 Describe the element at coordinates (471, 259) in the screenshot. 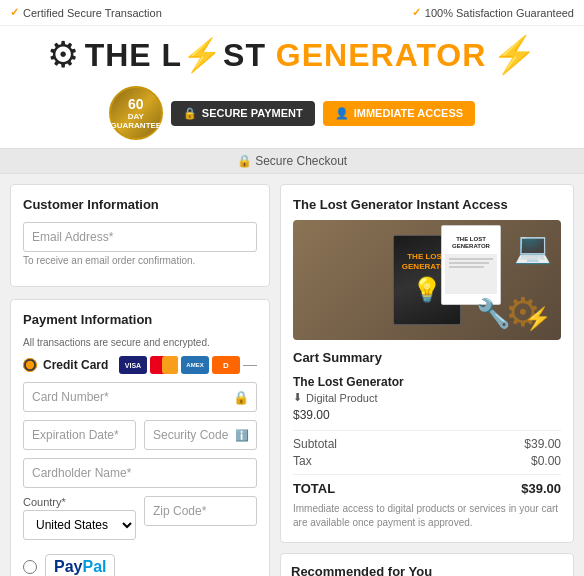

I see `line1` at that location.